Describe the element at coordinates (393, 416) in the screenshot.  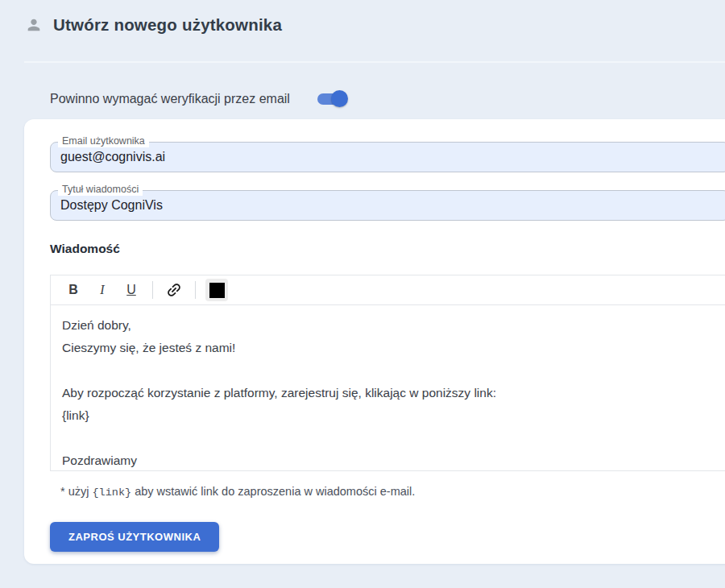
I see `message-line: {link}` at that location.